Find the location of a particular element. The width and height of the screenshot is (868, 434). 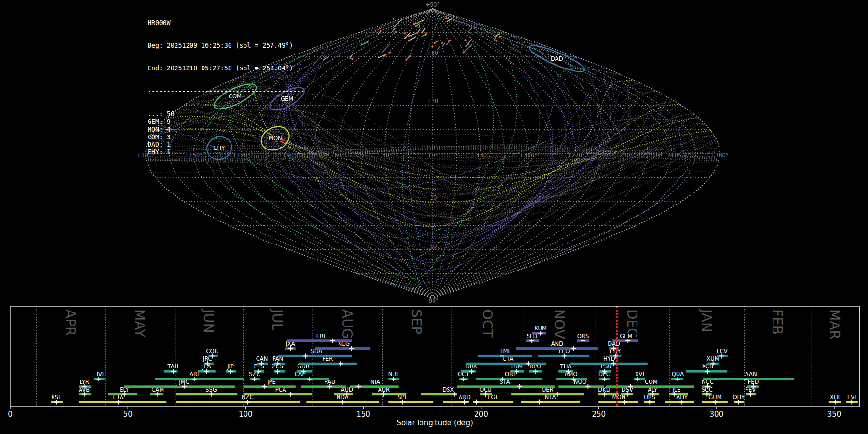

bar-label-NIA: NIA is located at coordinates (375, 382).